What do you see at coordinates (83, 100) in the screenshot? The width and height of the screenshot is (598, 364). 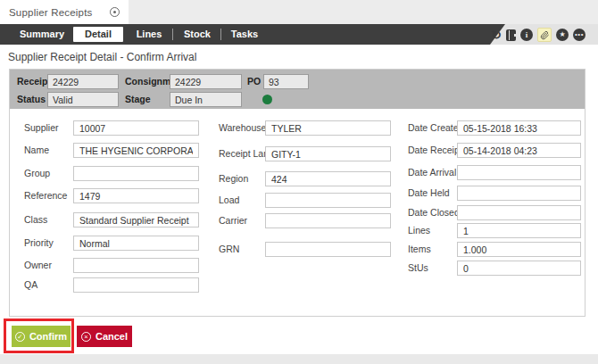 I see `status-field` at bounding box center [83, 100].